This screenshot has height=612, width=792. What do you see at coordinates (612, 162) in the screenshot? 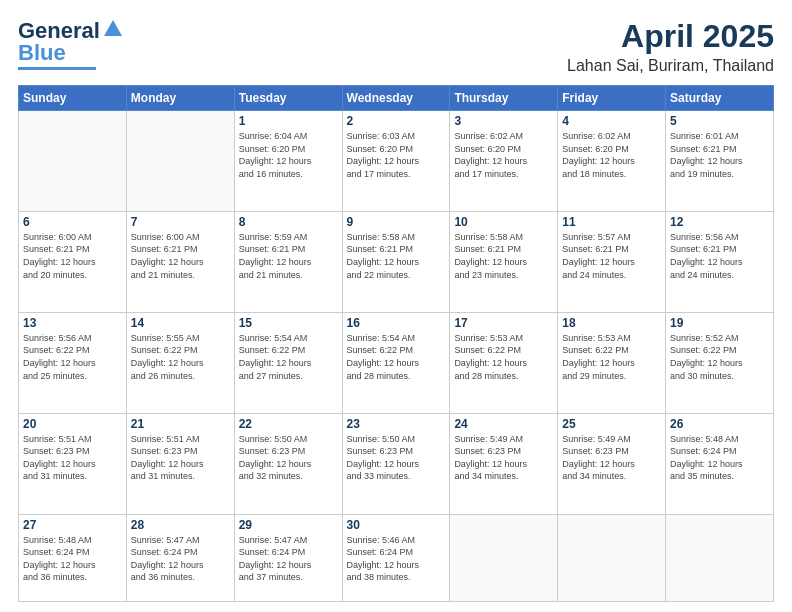
I see `calendar-cell: 4Sunrise: 6:02 AM Sunset: 6:20 PM Daylig…` at bounding box center [612, 162].